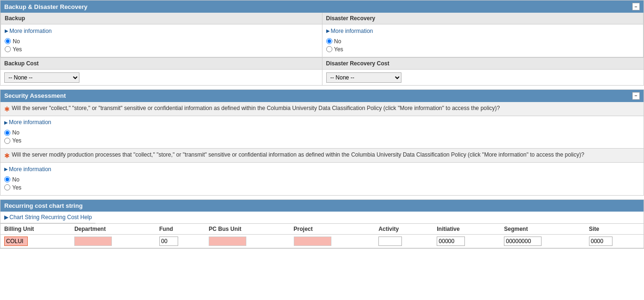  I want to click on backup-cost-label: Backup Cost, so click(161, 64).